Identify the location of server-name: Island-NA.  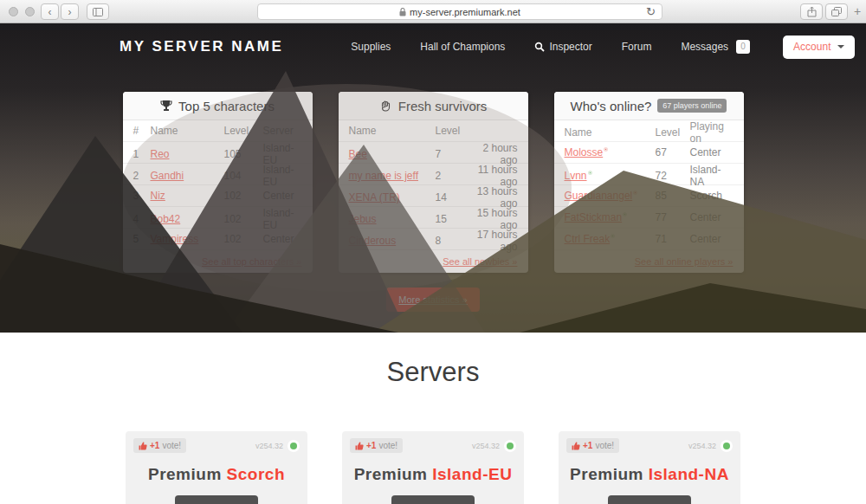
(689, 475).